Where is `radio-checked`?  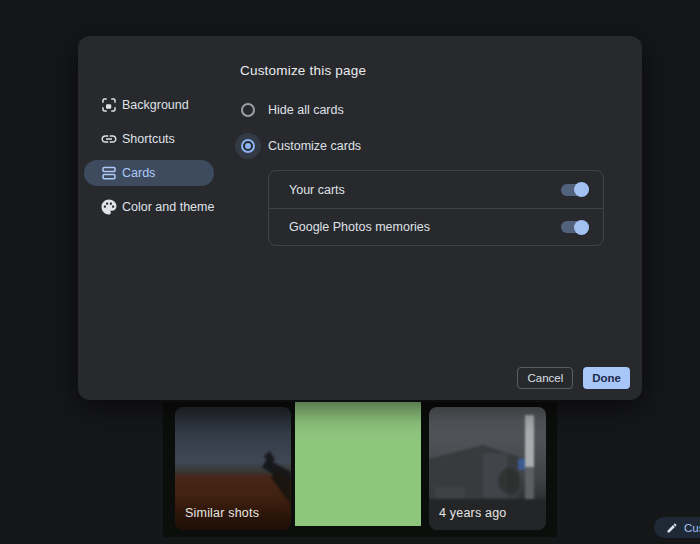
radio-checked is located at coordinates (248, 146).